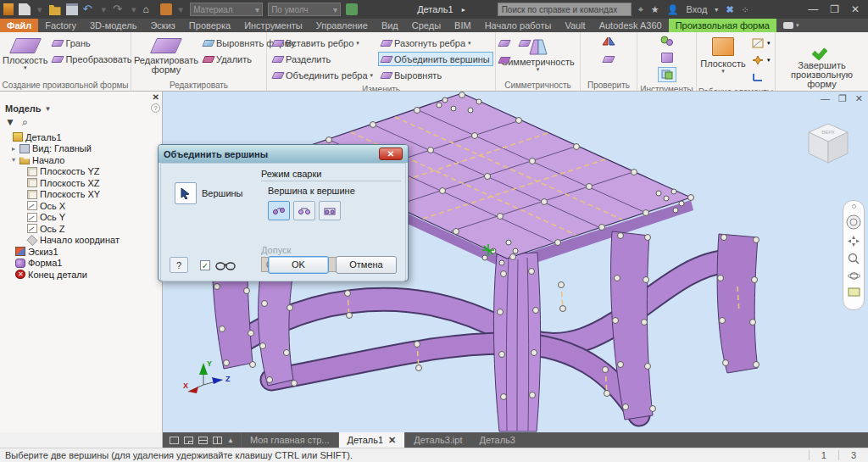 This screenshot has height=462, width=868. I want to click on tree-item-plane-yz: Плоскость YZ, so click(83, 172).